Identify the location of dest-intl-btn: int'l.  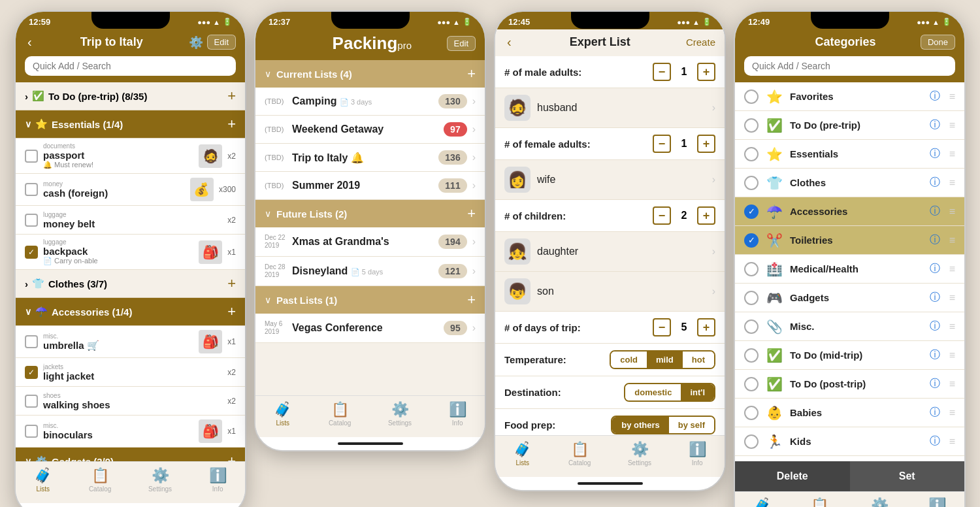
(698, 392).